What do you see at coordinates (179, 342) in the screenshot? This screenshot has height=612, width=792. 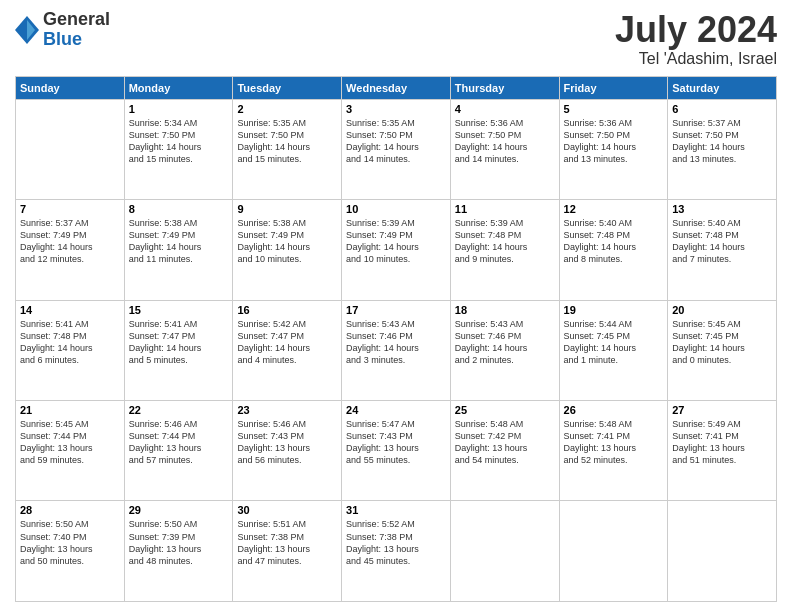 I see `day-info: Sunrise: 5:41 AMSunset: 7:47 PMDaylight:…` at bounding box center [179, 342].